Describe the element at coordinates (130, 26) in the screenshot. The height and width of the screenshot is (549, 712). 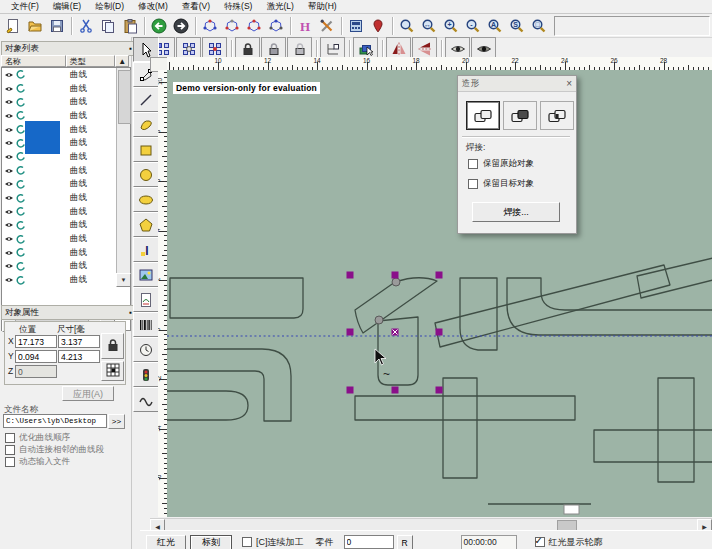
I see `paste-button` at that location.